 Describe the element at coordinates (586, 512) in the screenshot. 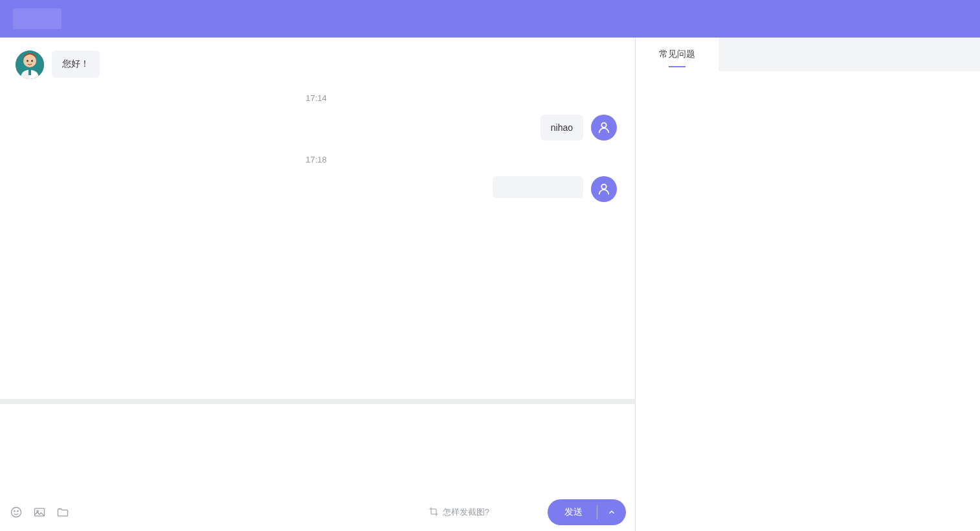

I see `send-button: 发送` at that location.